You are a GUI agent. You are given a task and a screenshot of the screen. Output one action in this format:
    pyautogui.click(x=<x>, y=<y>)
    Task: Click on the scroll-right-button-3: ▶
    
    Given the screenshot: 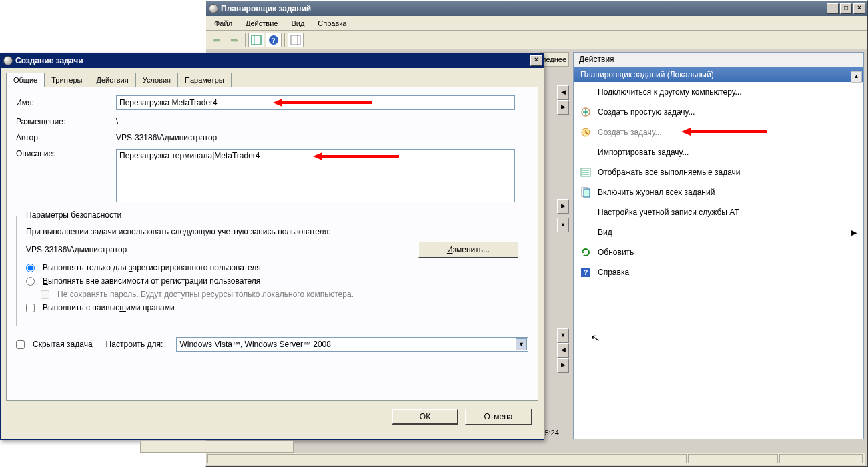 What is the action you would take?
    pyautogui.click(x=563, y=365)
    